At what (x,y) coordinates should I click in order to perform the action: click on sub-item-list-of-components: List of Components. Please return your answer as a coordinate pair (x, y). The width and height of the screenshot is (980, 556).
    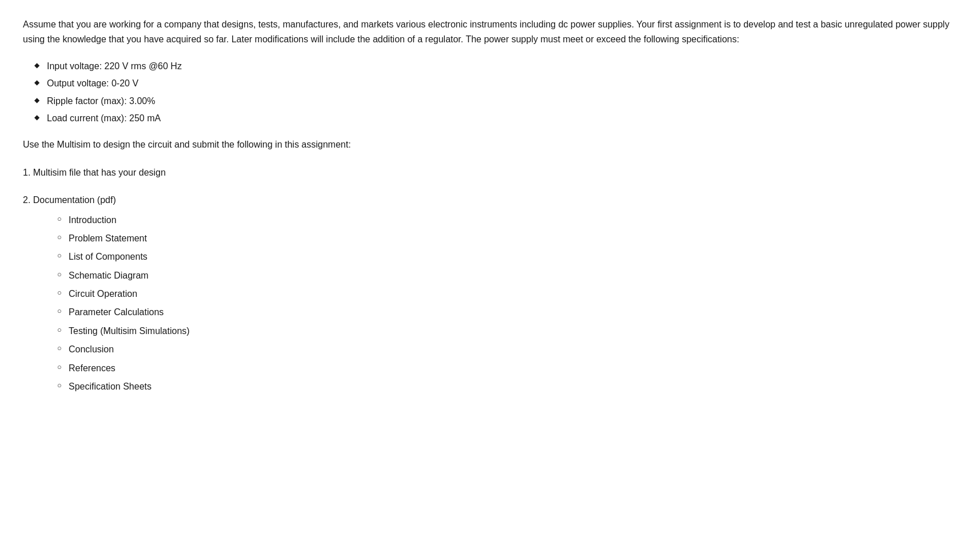
    Looking at the image, I should click on (507, 257).